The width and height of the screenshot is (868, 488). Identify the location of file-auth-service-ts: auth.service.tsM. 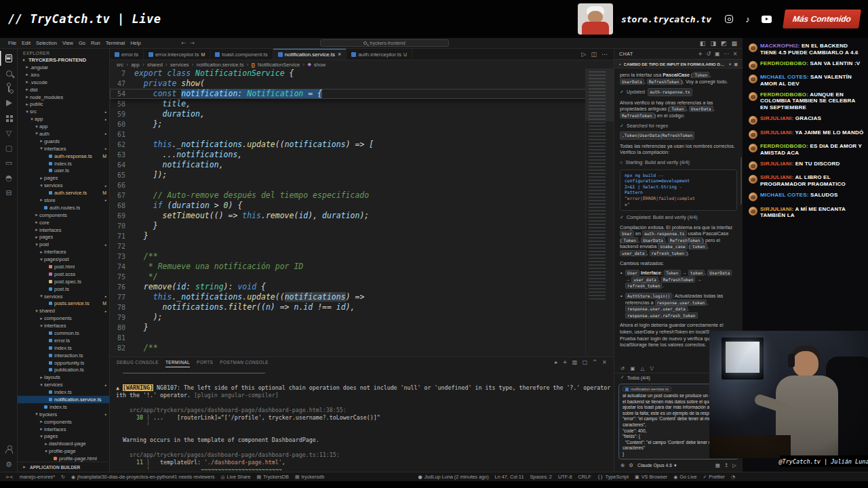
(64, 192).